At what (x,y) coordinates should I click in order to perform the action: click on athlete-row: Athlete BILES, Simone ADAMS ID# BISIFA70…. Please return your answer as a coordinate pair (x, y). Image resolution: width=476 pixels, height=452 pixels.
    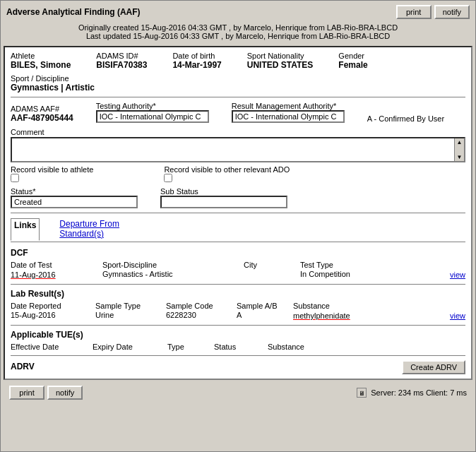
    Looking at the image, I should click on (238, 61).